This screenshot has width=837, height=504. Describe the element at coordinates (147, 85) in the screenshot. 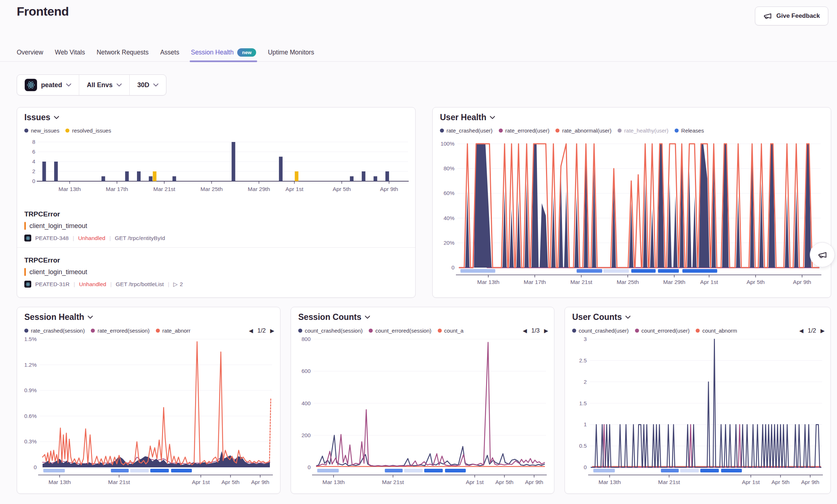

I see `date-range-filter: 30D` at that location.